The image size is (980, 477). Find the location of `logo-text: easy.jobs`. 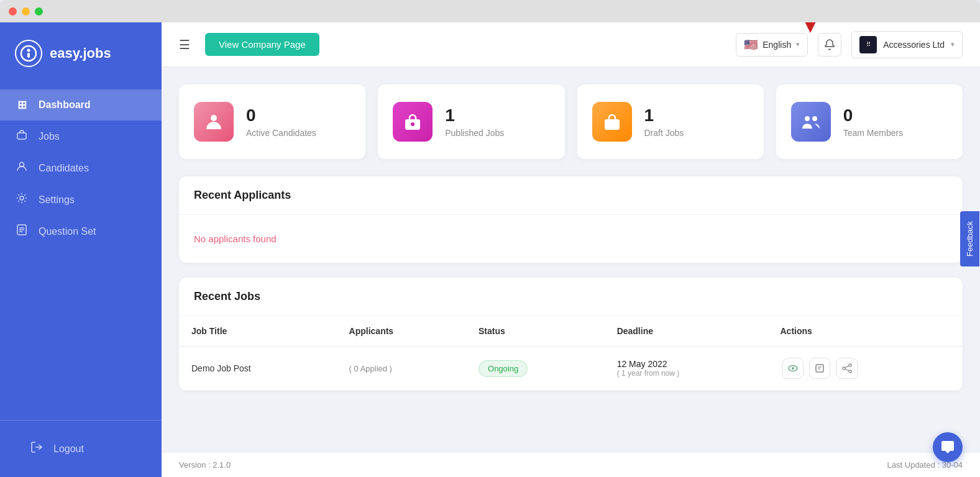

logo-text: easy.jobs is located at coordinates (81, 53).